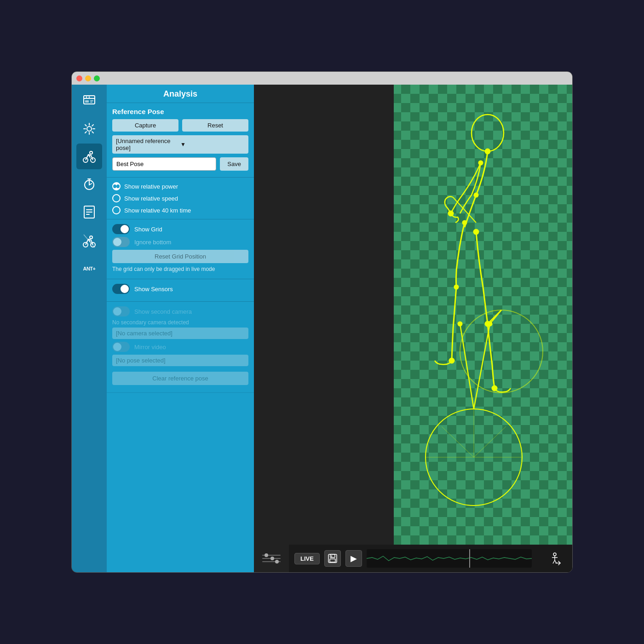  What do you see at coordinates (271, 558) in the screenshot?
I see `sliders-icon` at bounding box center [271, 558].